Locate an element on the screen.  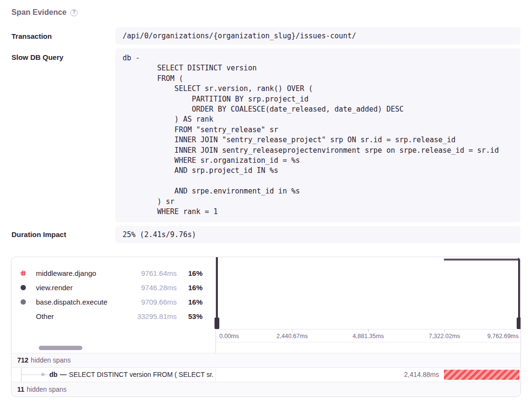
minimap-right-grip is located at coordinates (519, 323).